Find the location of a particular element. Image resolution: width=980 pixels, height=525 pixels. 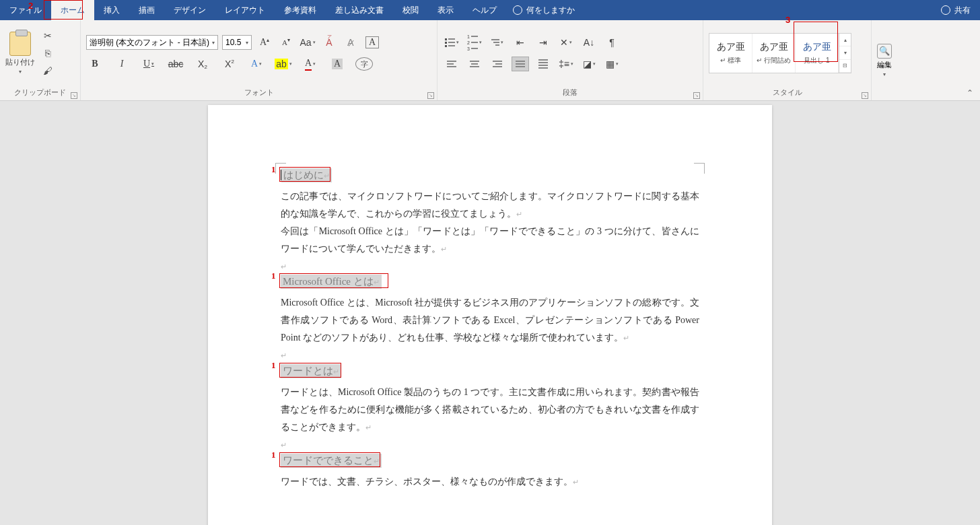

cut-icon: ✂ is located at coordinates (48, 36).